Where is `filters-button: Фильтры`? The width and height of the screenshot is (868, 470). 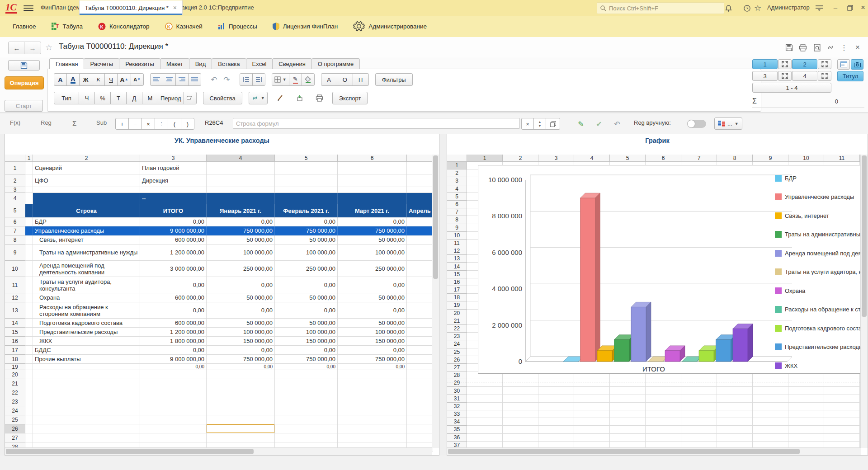 filters-button: Фильтры is located at coordinates (394, 80).